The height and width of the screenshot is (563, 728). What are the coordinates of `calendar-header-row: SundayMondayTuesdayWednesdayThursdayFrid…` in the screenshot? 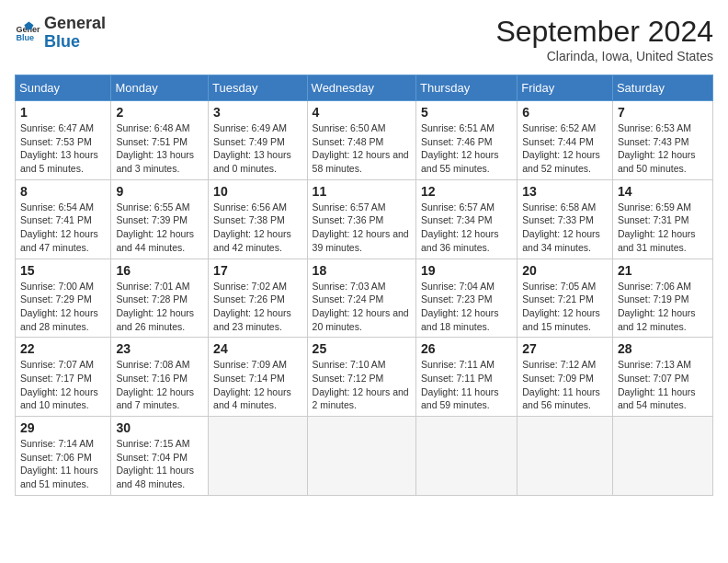 It's located at (364, 88).